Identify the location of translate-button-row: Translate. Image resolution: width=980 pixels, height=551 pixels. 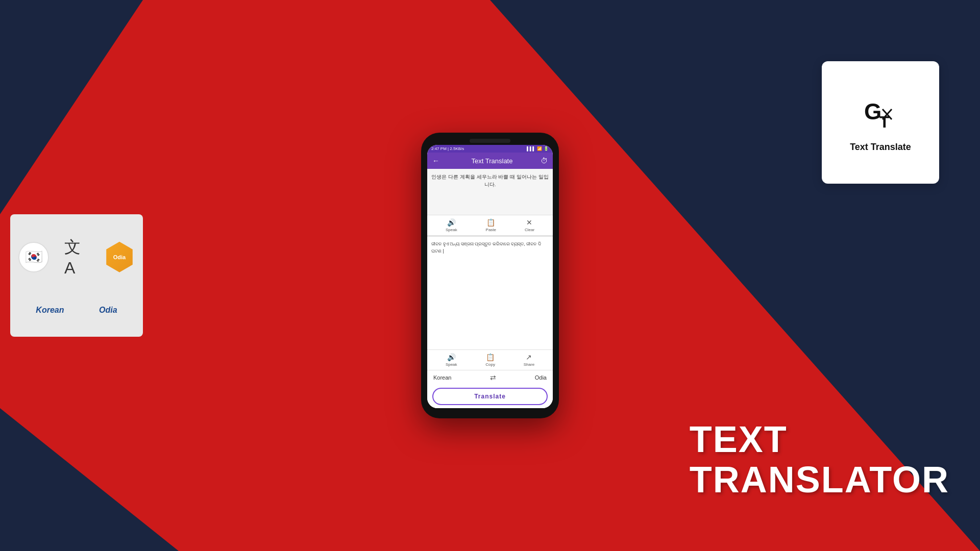
(490, 396).